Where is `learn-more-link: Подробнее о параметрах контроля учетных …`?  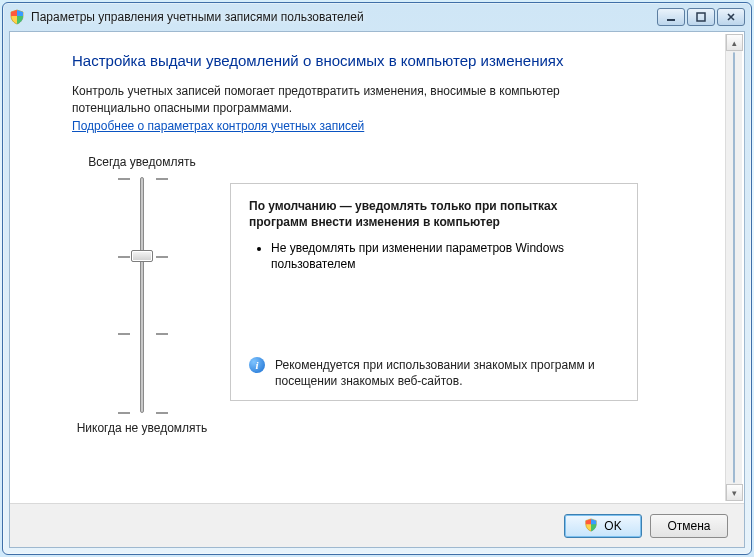
learn-more-link: Подробнее о параметрах контроля учетных … is located at coordinates (218, 126).